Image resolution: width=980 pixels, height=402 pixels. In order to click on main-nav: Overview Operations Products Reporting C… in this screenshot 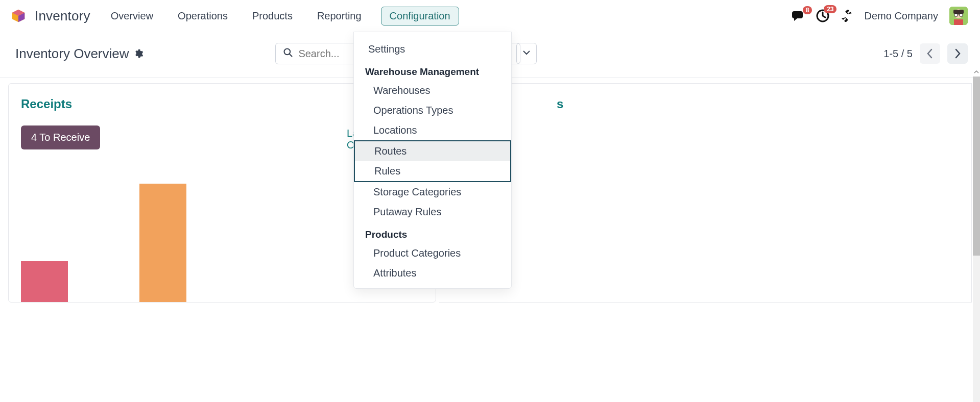, I will do `click(282, 16)`.